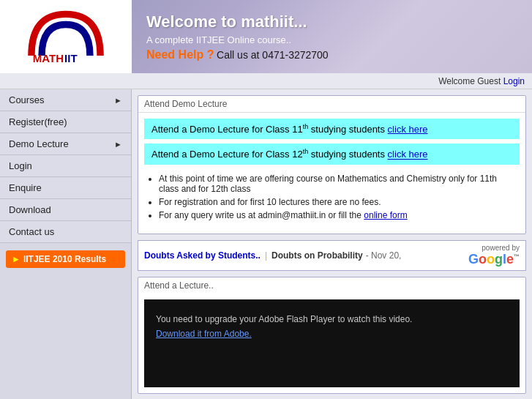 The width and height of the screenshot is (532, 399). Describe the element at coordinates (180, 54) in the screenshot. I see `need-help-label: Need Help ?` at that location.